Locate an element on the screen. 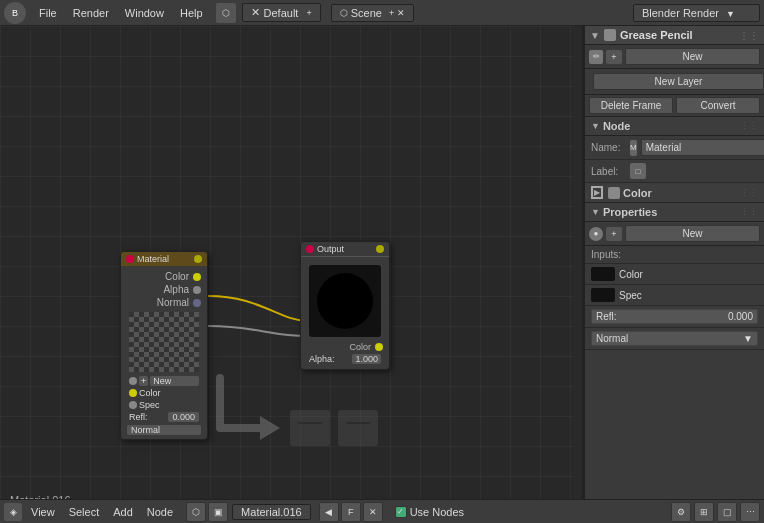 Image resolution: width=764 pixels, height=523 pixels. node-section-title: Node is located at coordinates (617, 126).